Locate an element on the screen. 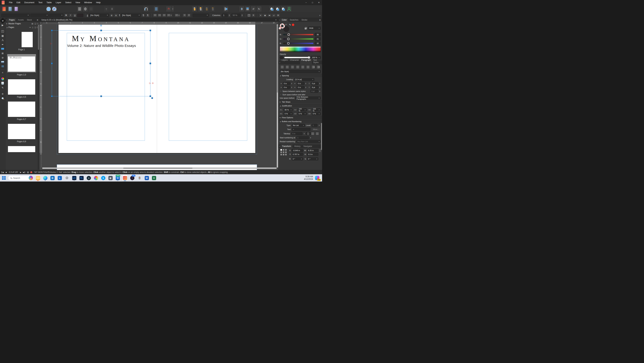 Image resolution: width=644 pixels, height=363 pixels. word-icon: W is located at coordinates (147, 178).